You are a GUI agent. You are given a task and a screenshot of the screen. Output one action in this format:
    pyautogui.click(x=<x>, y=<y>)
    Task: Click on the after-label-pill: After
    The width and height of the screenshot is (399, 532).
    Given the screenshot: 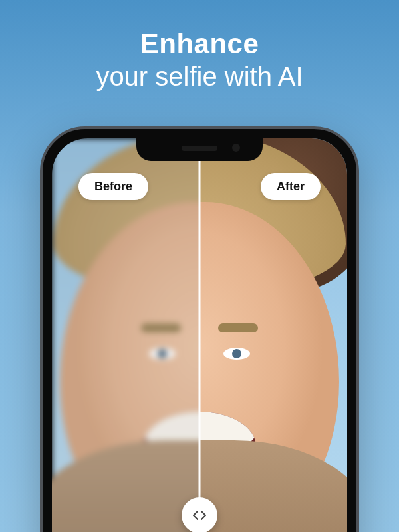 What is the action you would take?
    pyautogui.click(x=291, y=186)
    